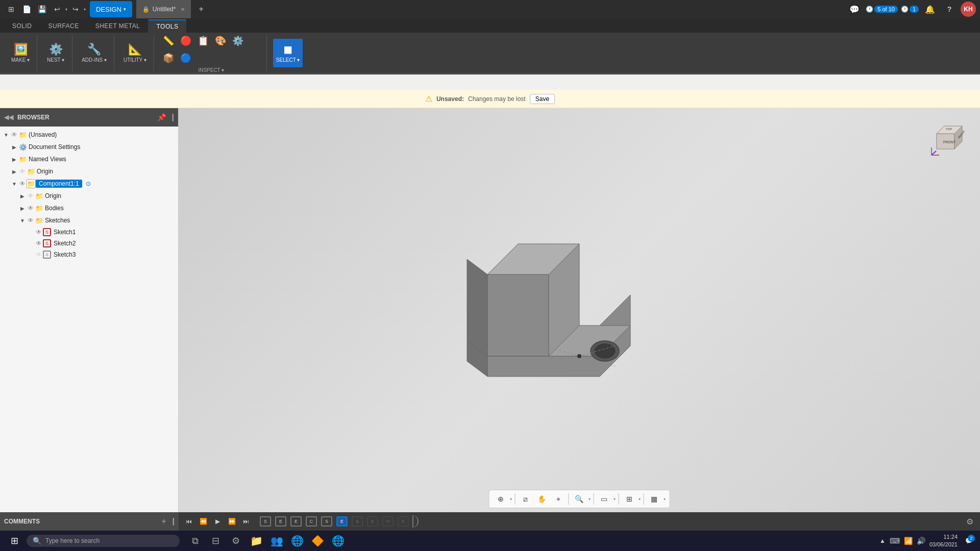 Image resolution: width=980 pixels, height=551 pixels. Describe the element at coordinates (161, 117) in the screenshot. I see `pin-browser-btn: 📌` at that location.